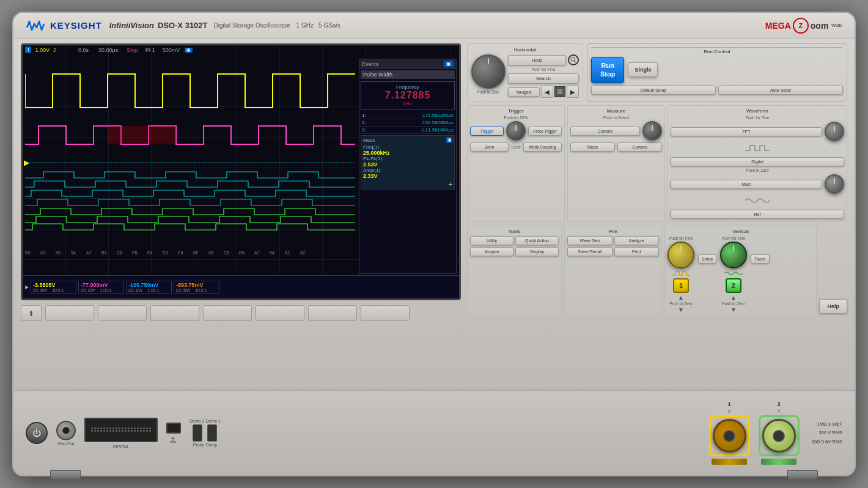 The image size is (868, 488). Describe the element at coordinates (608, 70) in the screenshot. I see `run-stop-button: Run Stop` at that location.